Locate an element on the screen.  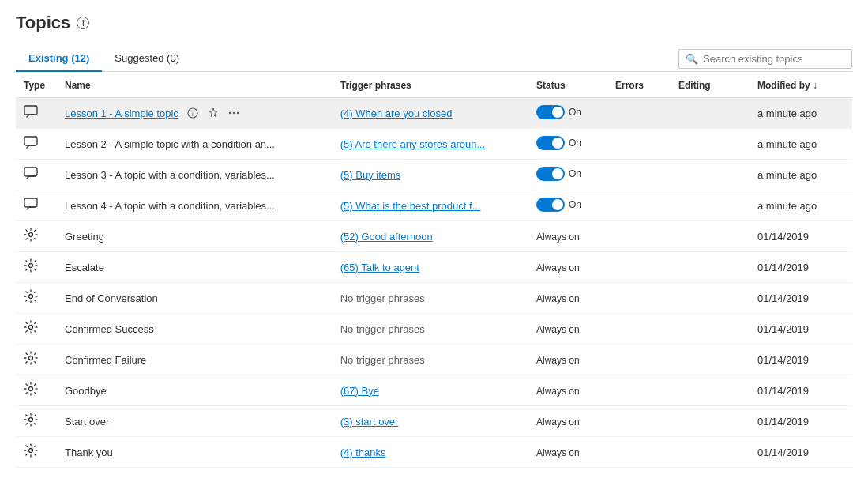
topic-name-text: Escalate is located at coordinates (85, 267).